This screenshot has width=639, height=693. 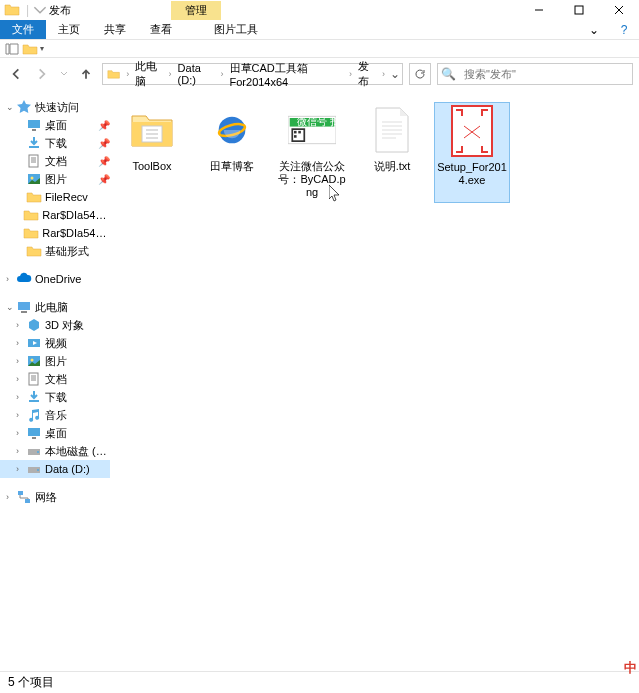 I want to click on up-button, so click(x=86, y=74).